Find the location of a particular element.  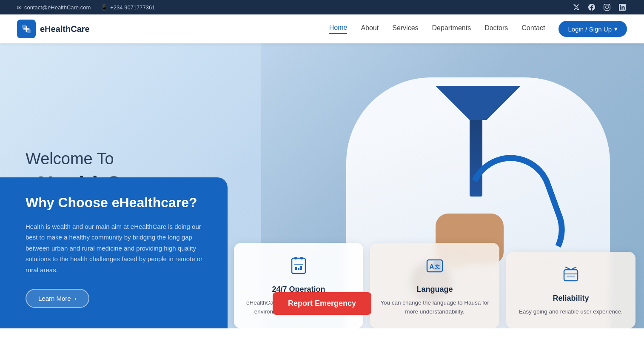

report-emergency-button: Report Emergency is located at coordinates (322, 304).